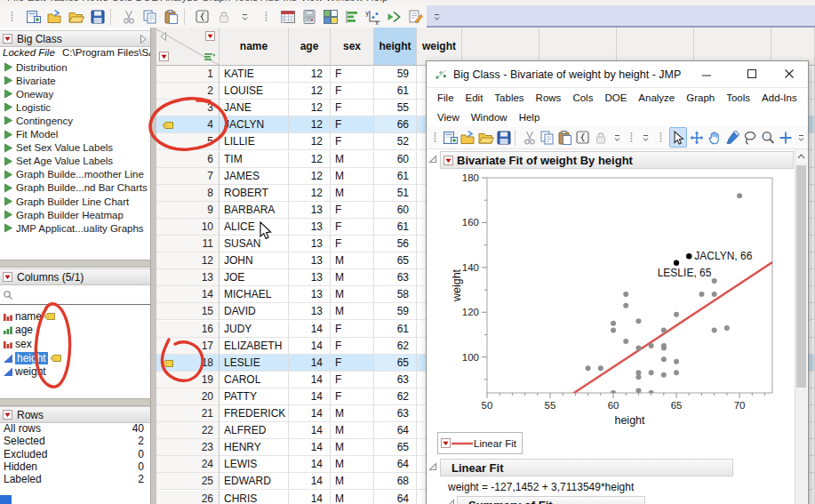 Image resolution: width=815 pixels, height=504 pixels. I want to click on table-cell: LESLIE, so click(254, 363).